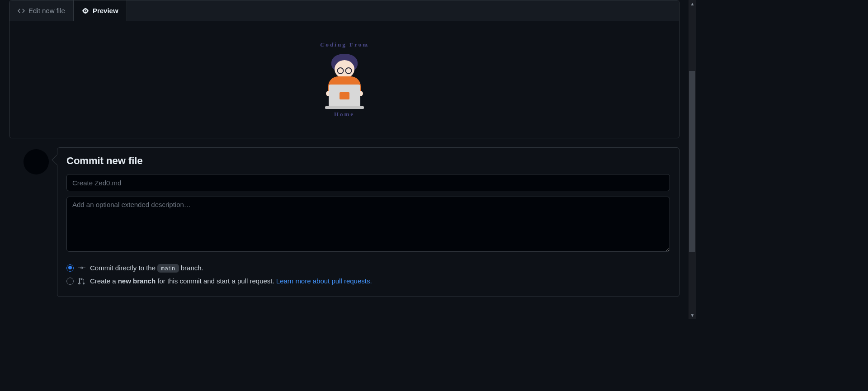 This screenshot has height=391, width=868. Describe the element at coordinates (693, 4) in the screenshot. I see `scroll-up-arrow: ▲` at that location.